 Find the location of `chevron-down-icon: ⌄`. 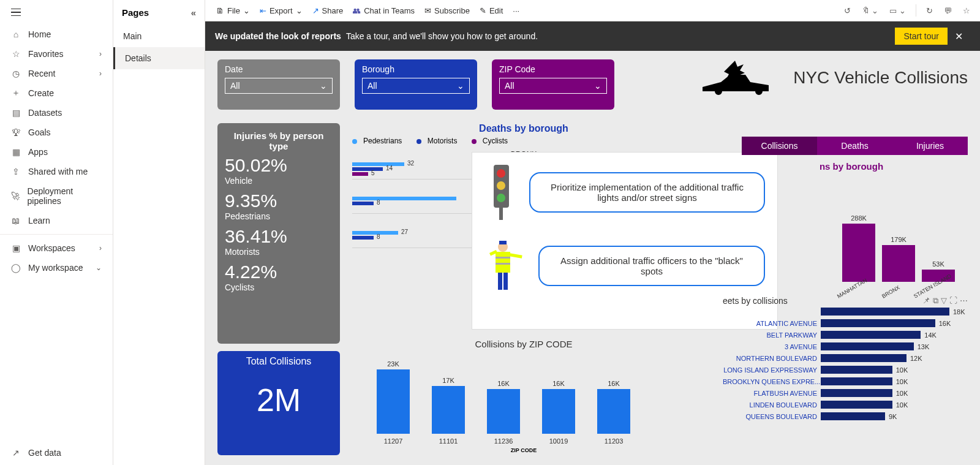

chevron-down-icon: ⌄ is located at coordinates (461, 86).